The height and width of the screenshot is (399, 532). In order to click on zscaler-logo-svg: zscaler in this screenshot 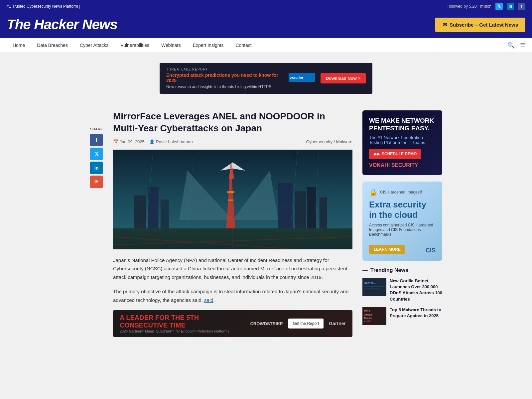, I will do `click(302, 77)`.